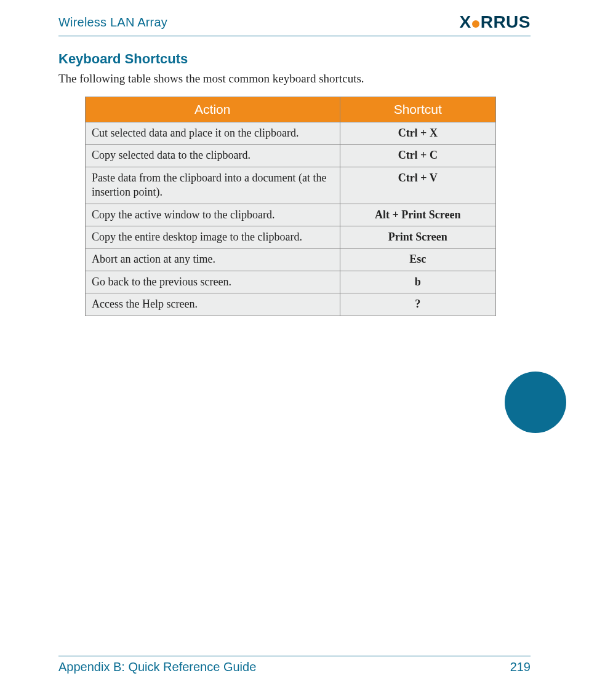  What do you see at coordinates (290, 237) in the screenshot?
I see `table-row: Copy the entire desktop image to the cli…` at bounding box center [290, 237].